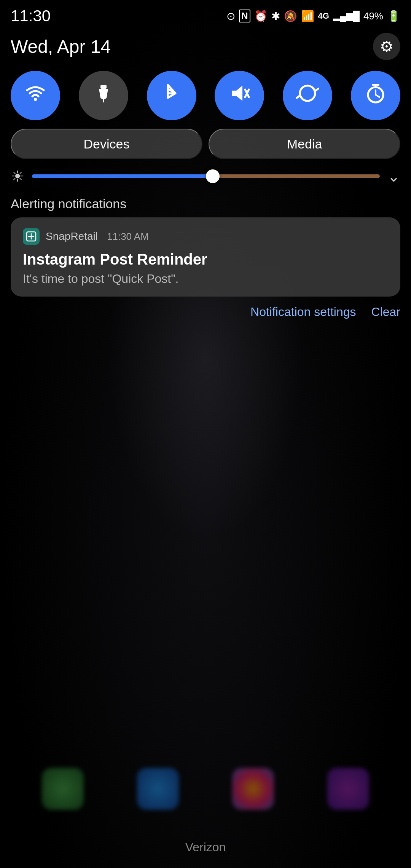 The width and height of the screenshot is (411, 868). Describe the element at coordinates (261, 16) in the screenshot. I see `alarm-icon: ⏰` at that location.